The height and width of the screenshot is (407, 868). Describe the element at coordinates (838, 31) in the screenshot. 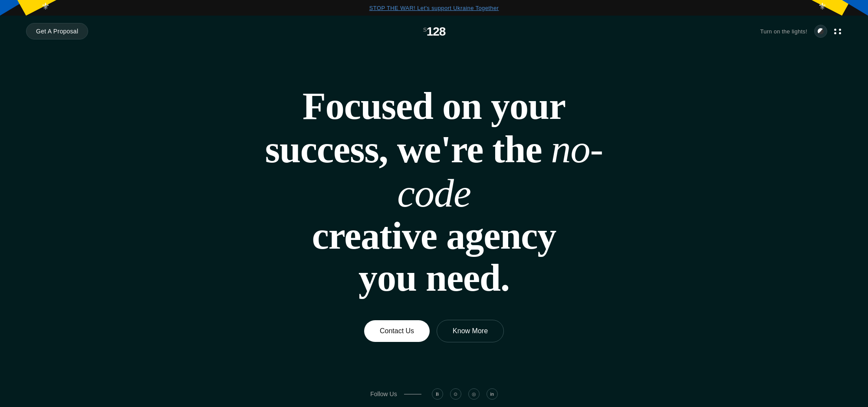

I see `dot-grid-icon` at that location.